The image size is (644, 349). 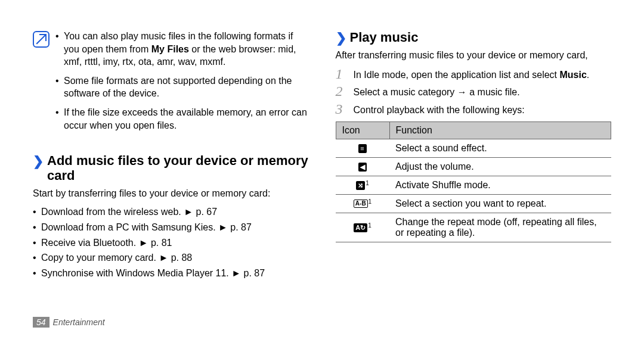 What do you see at coordinates (185, 119) in the screenshot?
I see `note-text-pre: If the file size exceeds the available m…` at bounding box center [185, 119].